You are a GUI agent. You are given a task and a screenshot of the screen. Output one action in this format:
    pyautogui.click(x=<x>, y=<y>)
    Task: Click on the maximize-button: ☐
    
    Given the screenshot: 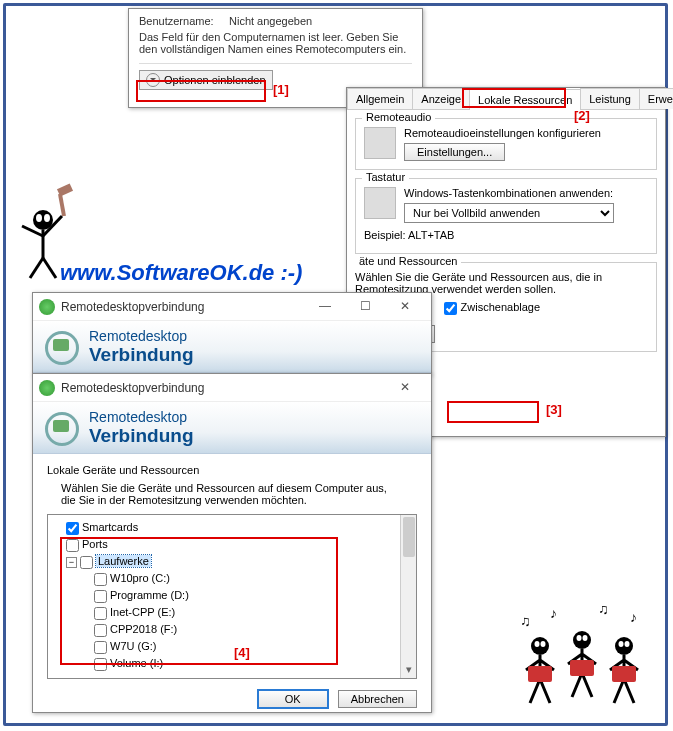 What is the action you would take?
    pyautogui.click(x=365, y=307)
    